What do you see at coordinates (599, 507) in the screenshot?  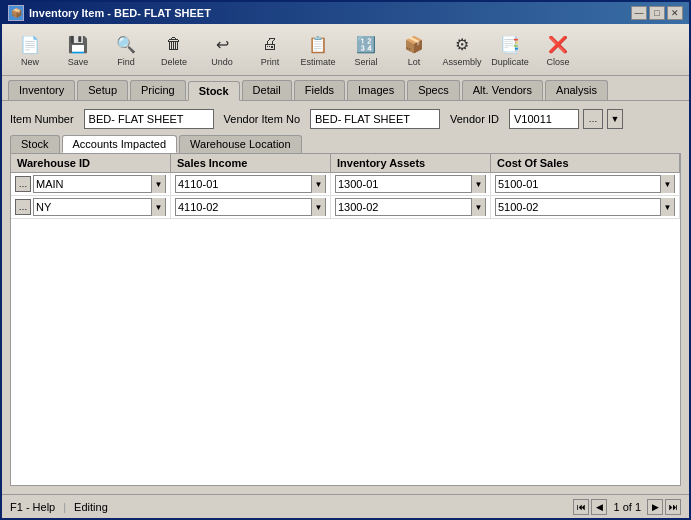 I see `nav-prev-button: ◀` at bounding box center [599, 507].